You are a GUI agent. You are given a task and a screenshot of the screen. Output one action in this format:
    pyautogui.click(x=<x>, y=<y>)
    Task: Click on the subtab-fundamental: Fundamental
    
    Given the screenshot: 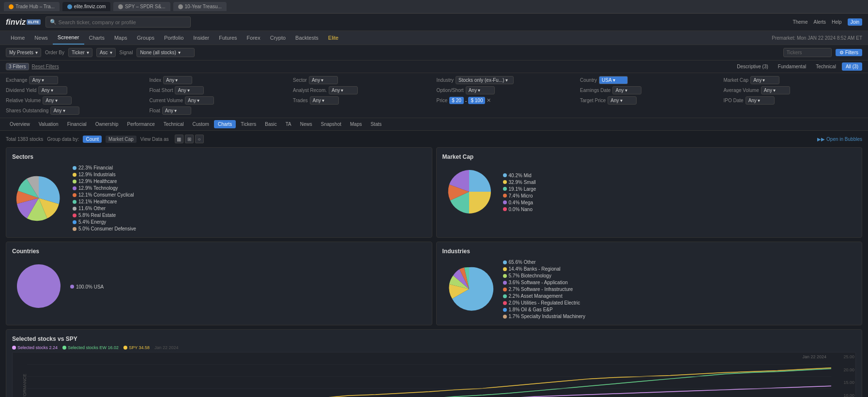 What is the action you would take?
    pyautogui.click(x=792, y=67)
    